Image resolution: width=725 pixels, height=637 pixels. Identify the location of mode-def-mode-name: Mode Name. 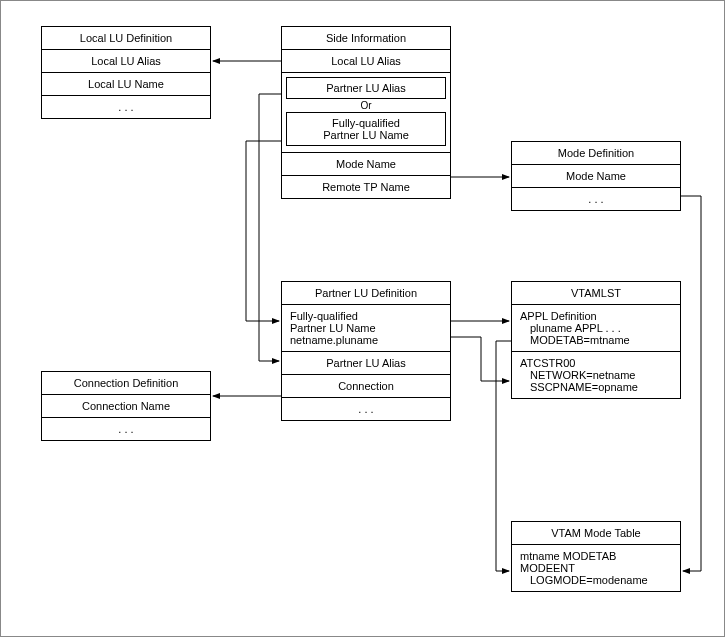
(596, 176).